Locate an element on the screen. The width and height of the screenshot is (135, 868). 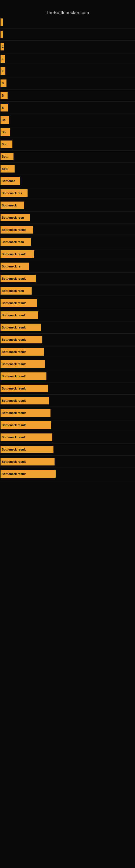
bar-text-21: Bottleneck re is located at coordinates (11, 266).